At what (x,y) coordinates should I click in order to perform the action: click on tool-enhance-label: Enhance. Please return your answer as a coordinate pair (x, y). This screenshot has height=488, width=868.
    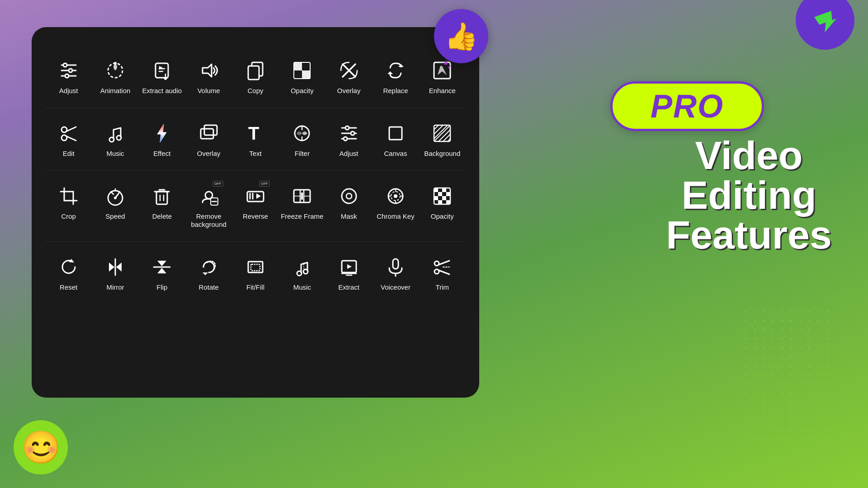
    Looking at the image, I should click on (442, 91).